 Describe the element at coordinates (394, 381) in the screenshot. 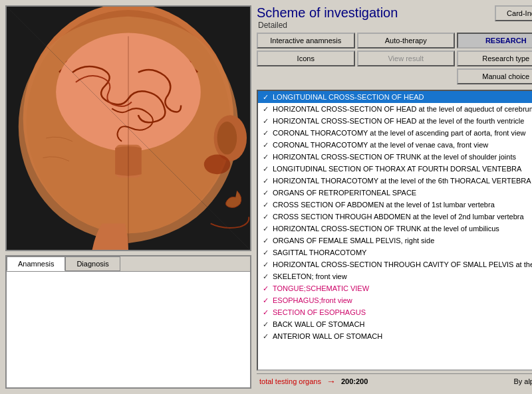

I see `status-bar: total testing organs → 200:200 By alphab…` at that location.